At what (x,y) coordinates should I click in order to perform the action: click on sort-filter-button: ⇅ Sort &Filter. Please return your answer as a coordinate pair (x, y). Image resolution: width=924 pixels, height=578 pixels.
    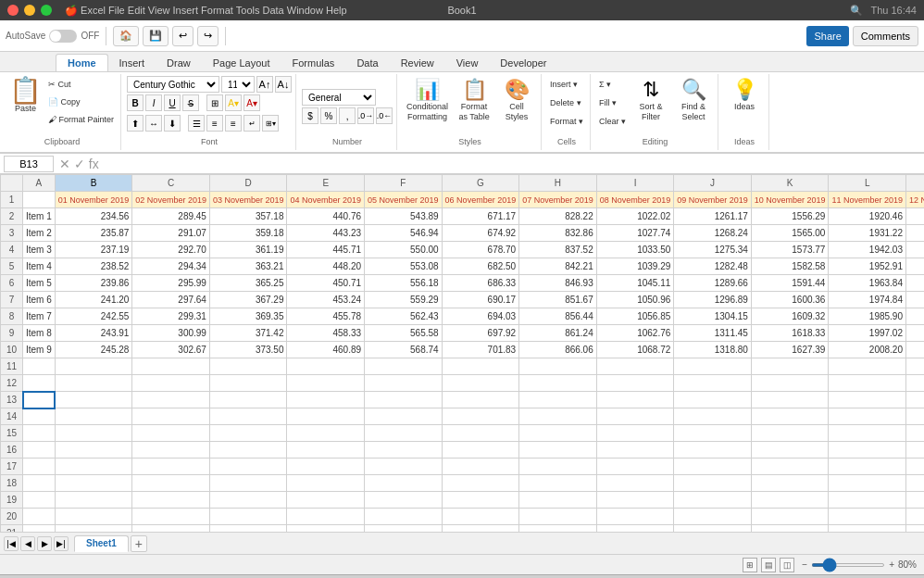
    Looking at the image, I should click on (651, 100).